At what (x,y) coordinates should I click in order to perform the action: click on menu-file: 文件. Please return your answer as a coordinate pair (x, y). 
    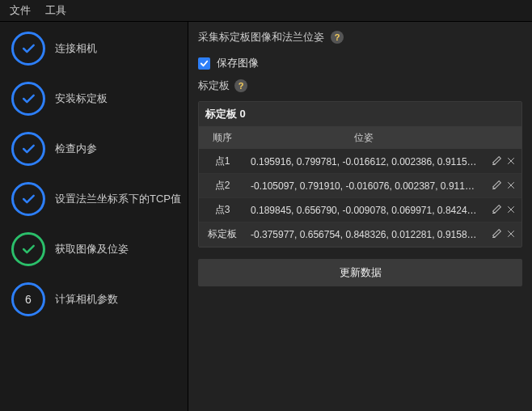
    Looking at the image, I should click on (20, 11).